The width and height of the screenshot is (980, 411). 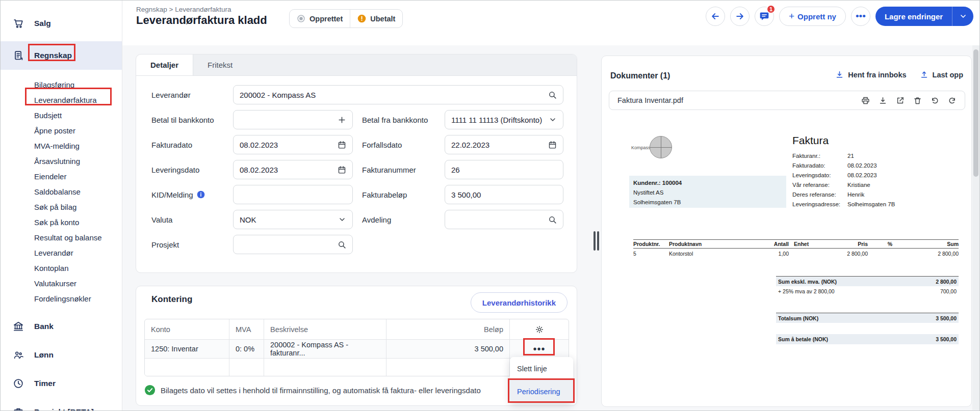 I want to click on prosjekt-input, so click(x=293, y=244).